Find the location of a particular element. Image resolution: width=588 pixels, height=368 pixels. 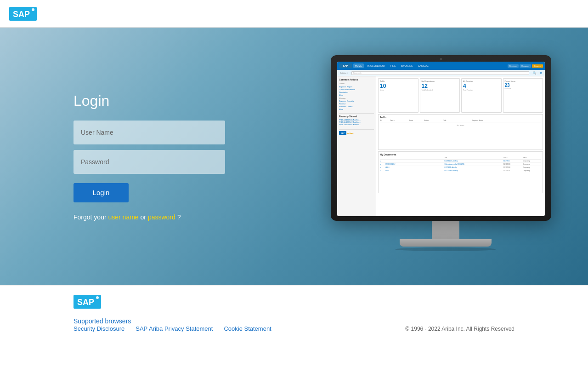

sidebar-item-receive: Receive is located at coordinates (356, 104).